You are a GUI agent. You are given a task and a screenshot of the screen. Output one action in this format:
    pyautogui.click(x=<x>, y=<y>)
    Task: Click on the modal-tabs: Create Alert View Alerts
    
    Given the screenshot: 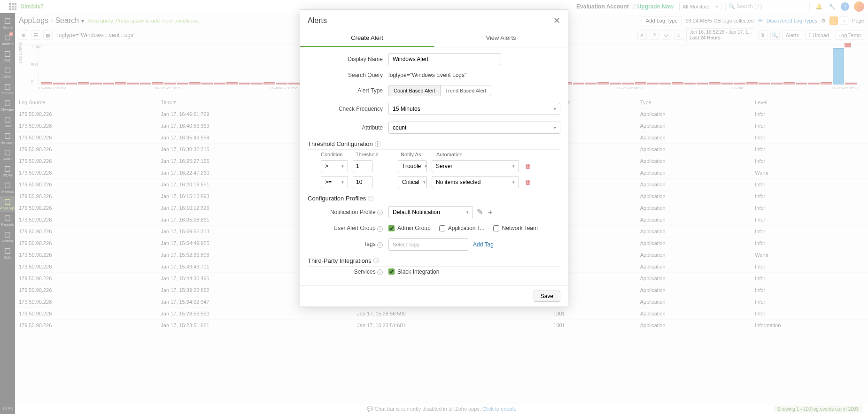 What is the action you would take?
    pyautogui.click(x=434, y=38)
    